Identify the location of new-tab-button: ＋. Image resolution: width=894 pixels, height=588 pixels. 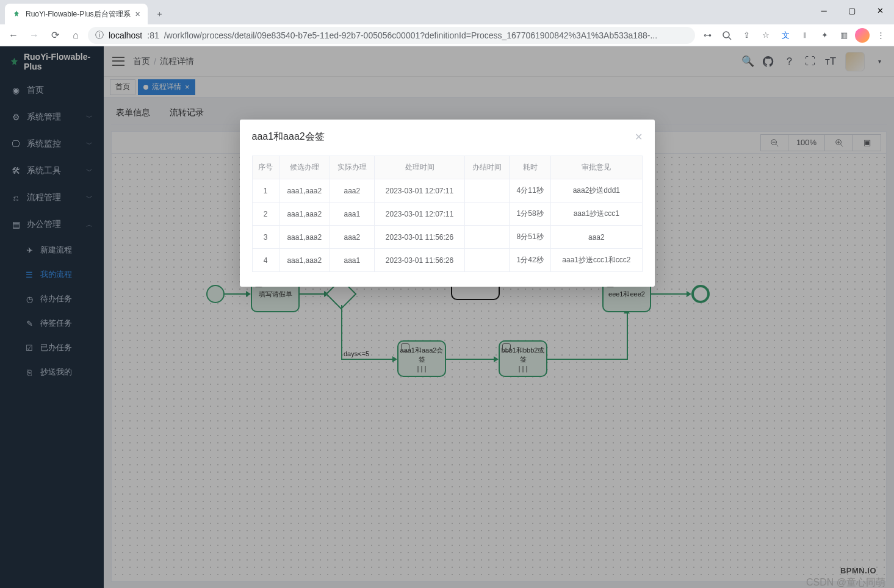
(160, 14).